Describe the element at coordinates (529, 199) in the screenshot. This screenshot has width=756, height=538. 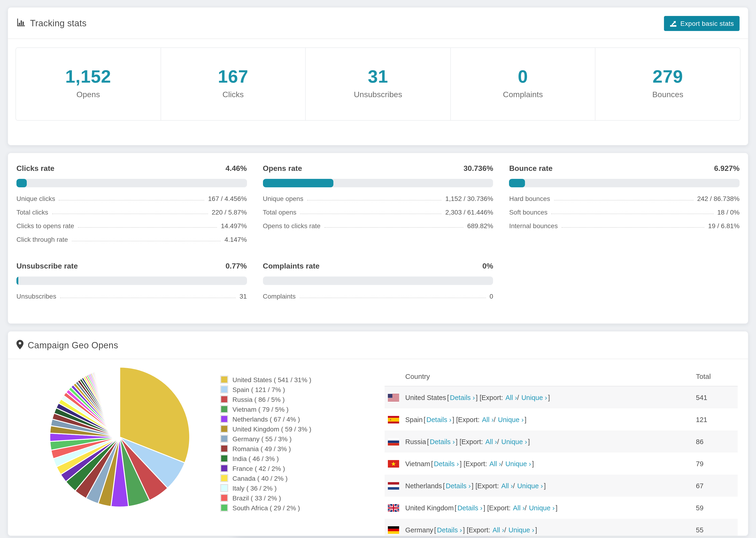
I see `stat-row-label: Hard bounces` at that location.